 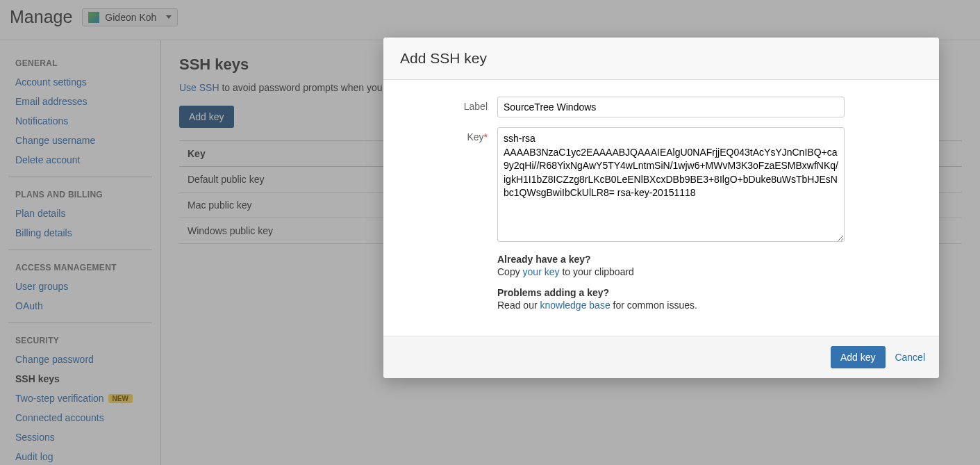 What do you see at coordinates (510, 272) in the screenshot?
I see `help-copy-prefix: Copy` at bounding box center [510, 272].